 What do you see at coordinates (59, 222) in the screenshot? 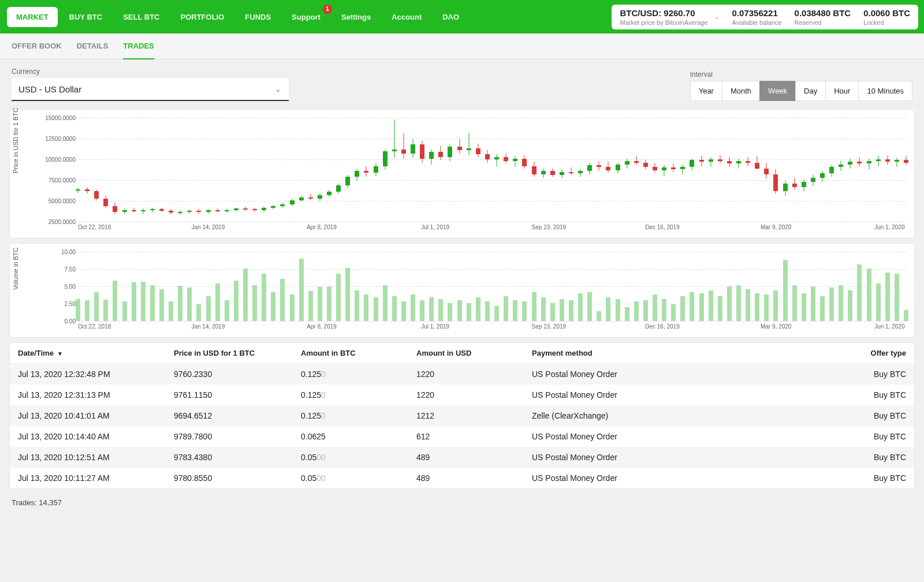
I see `y-tick-label: 2500.0000` at bounding box center [59, 222].